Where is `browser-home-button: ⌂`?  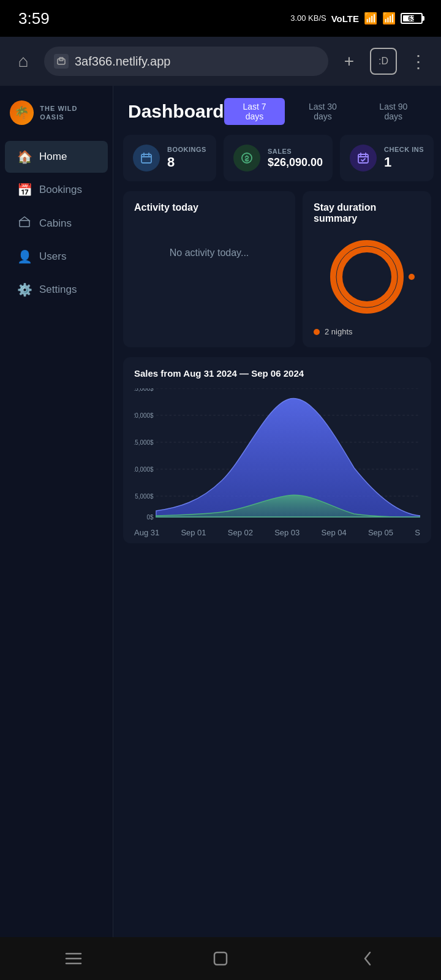
browser-home-button: ⌂ is located at coordinates (23, 61).